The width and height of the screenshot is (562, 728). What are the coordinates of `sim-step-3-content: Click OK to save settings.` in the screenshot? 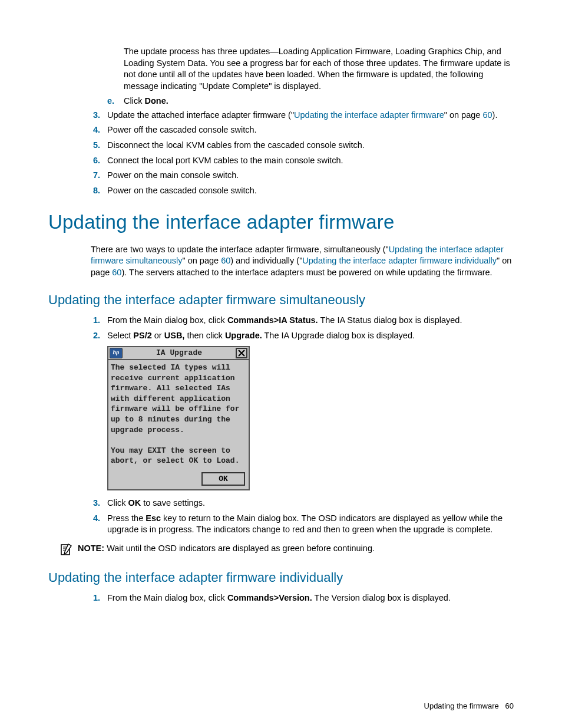 It's located at (310, 503).